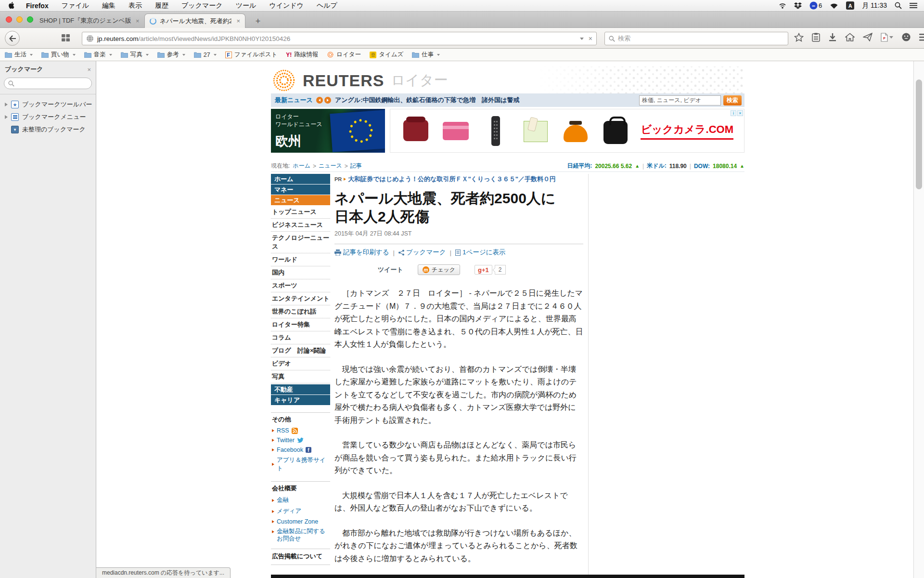 The width and height of the screenshot is (924, 578). Describe the element at coordinates (300, 522) in the screenshot. I see `nav-link-customer-zone: Customer Zone` at that location.